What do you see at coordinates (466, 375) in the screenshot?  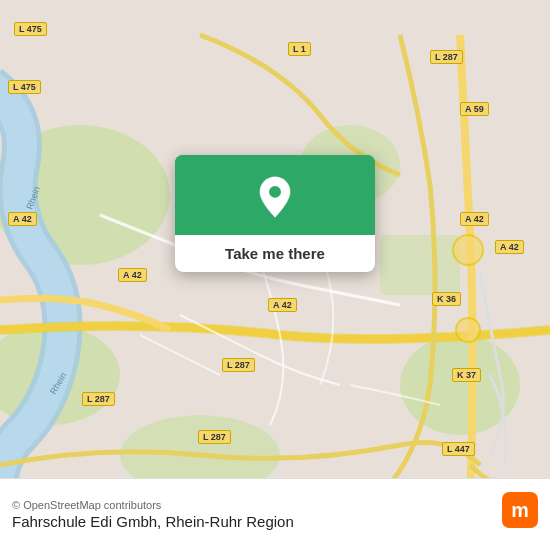 I see `road-label-k37: K 37` at bounding box center [466, 375].